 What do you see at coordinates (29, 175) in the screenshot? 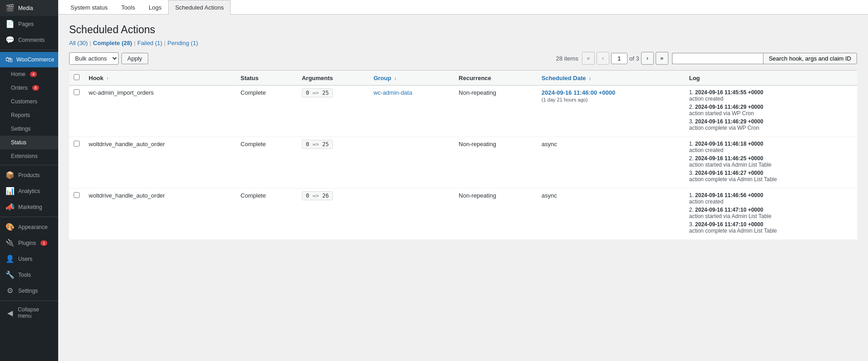
I see `sidebar-item-products: 📦 Products` at bounding box center [29, 175].